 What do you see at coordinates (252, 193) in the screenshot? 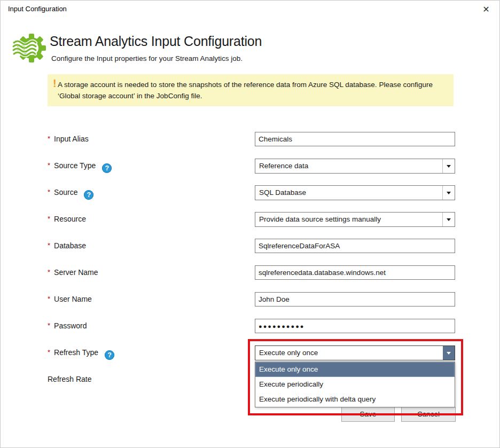
I see `form-row-source: *Source? SQL Database` at bounding box center [252, 193].